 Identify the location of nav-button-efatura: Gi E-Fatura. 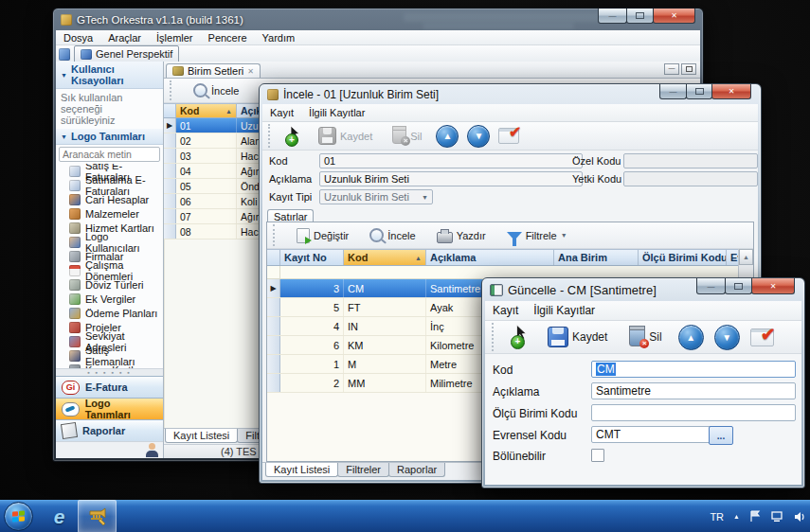
(110, 386).